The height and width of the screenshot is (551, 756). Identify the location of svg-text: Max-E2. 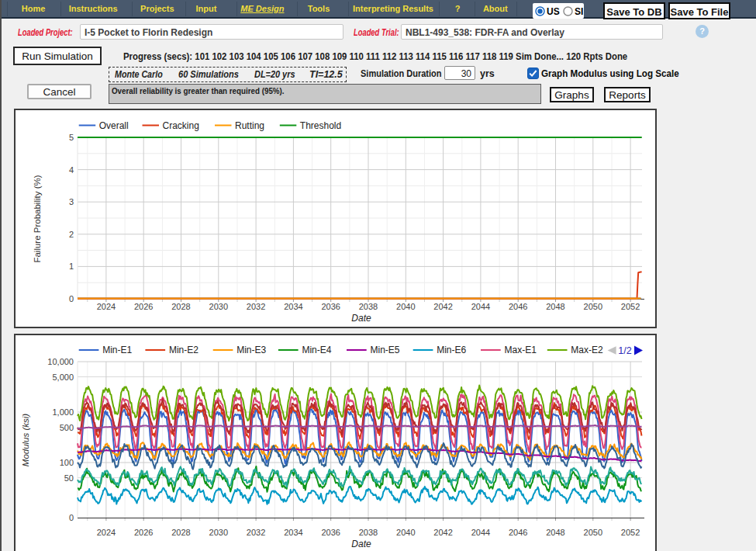
(587, 350).